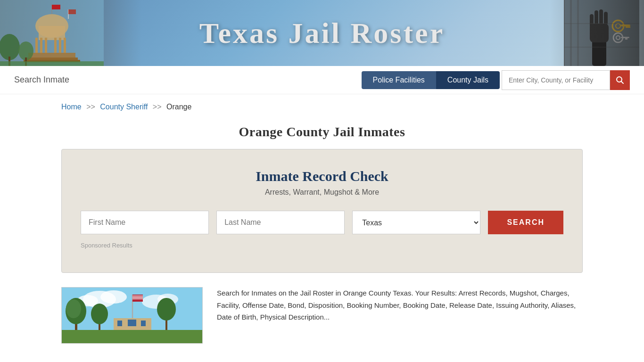 The width and height of the screenshot is (644, 362). Describe the element at coordinates (91, 107) in the screenshot. I see `breadcrumb-sep1: >>` at that location.